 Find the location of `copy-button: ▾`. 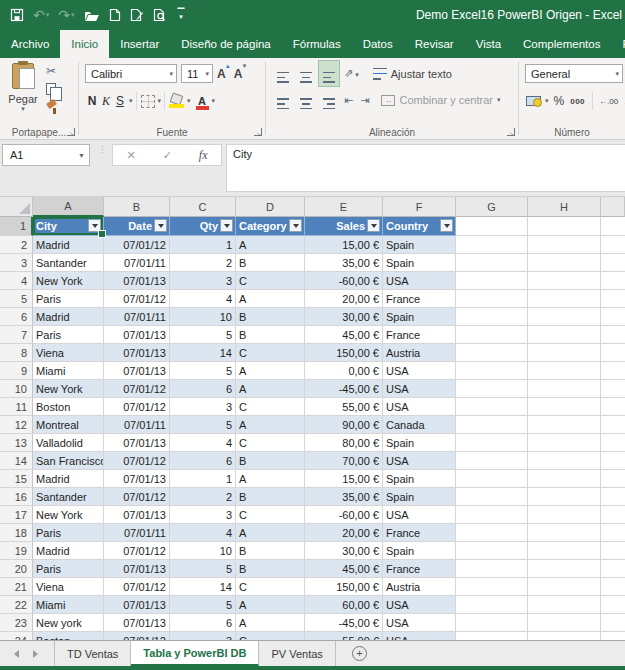

copy-button: ▾ is located at coordinates (54, 89).